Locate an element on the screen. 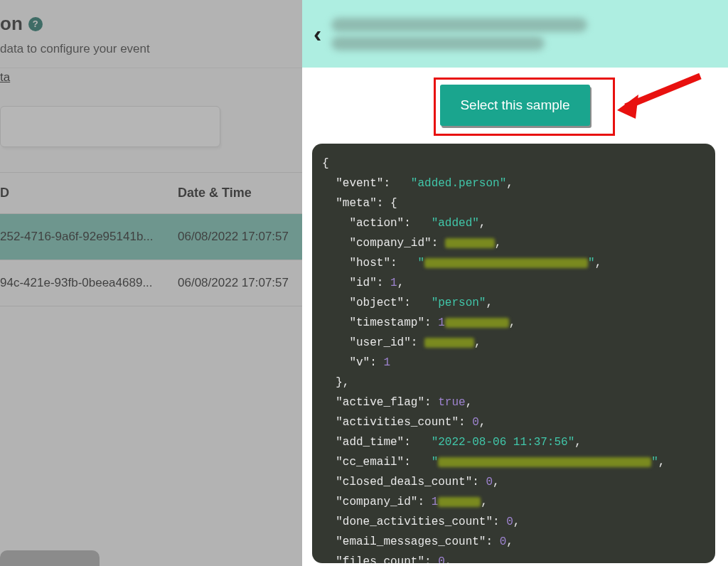 The width and height of the screenshot is (728, 566). header-title-redacted is located at coordinates (524, 34).